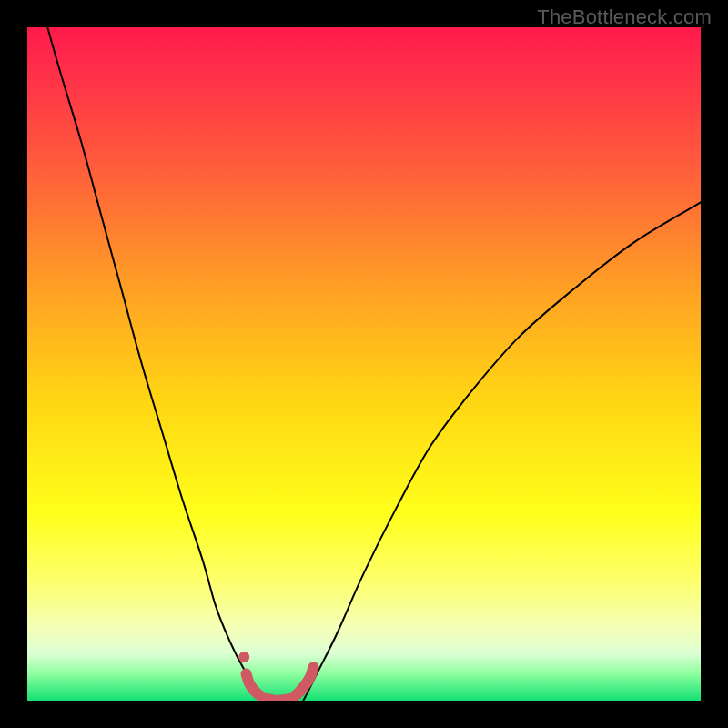  Describe the element at coordinates (244, 657) in the screenshot. I see `marker-group` at that location.